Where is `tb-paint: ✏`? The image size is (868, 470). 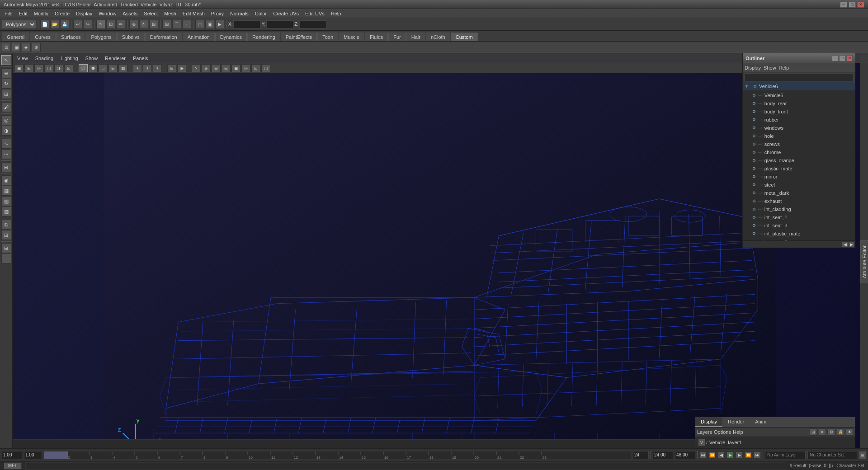 tb-paint: ✏ is located at coordinates (121, 24).